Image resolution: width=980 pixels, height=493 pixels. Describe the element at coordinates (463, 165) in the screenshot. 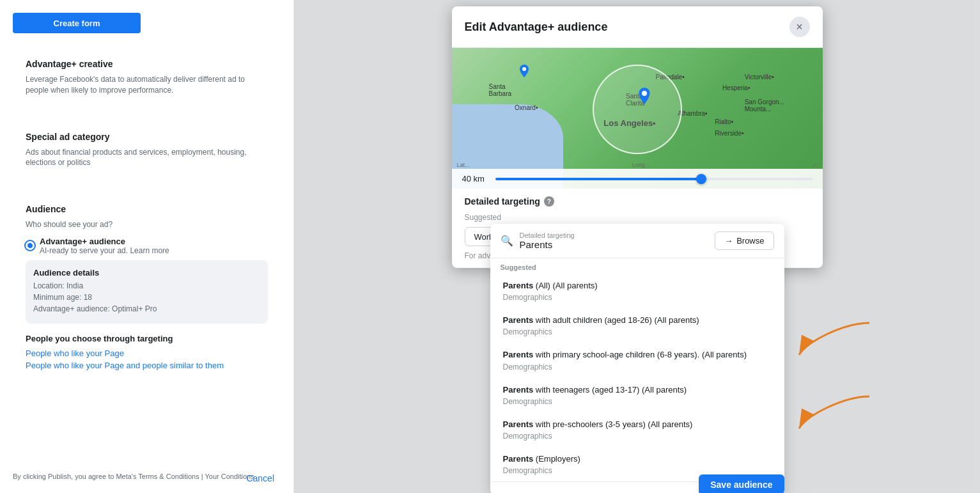

I see `lat-label: Lat...` at that location.